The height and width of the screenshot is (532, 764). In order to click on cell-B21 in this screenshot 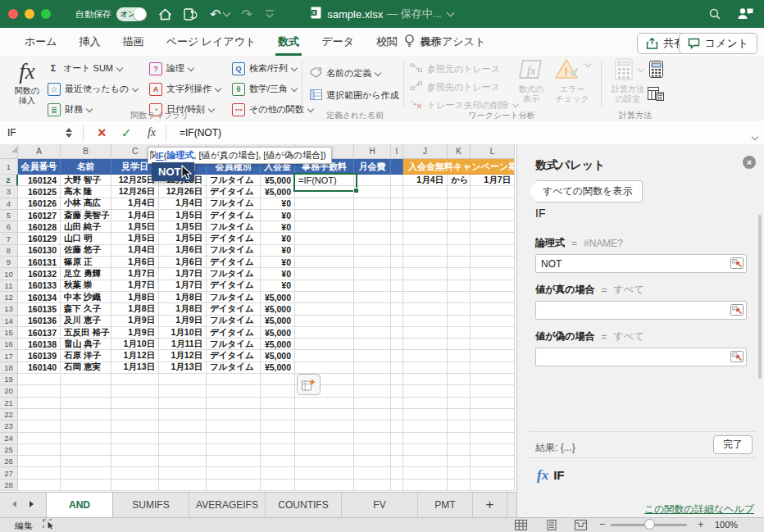, I will do `click(86, 403)`.